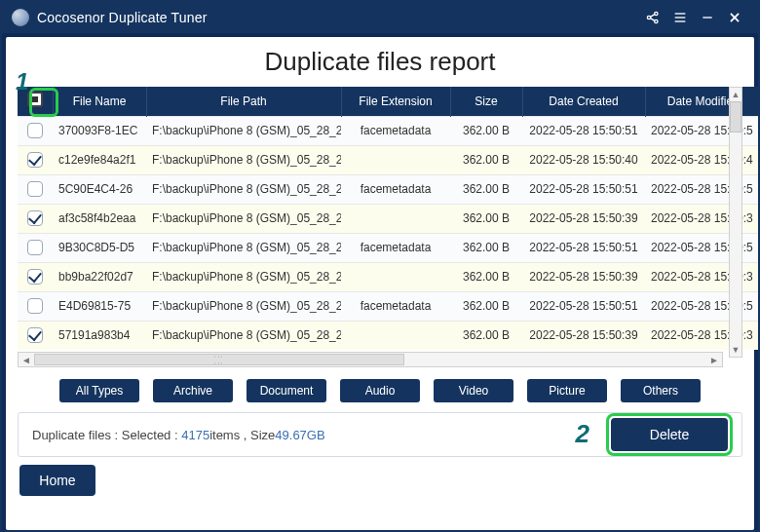  Describe the element at coordinates (736, 117) in the screenshot. I see `vscroll-thumb` at that location.